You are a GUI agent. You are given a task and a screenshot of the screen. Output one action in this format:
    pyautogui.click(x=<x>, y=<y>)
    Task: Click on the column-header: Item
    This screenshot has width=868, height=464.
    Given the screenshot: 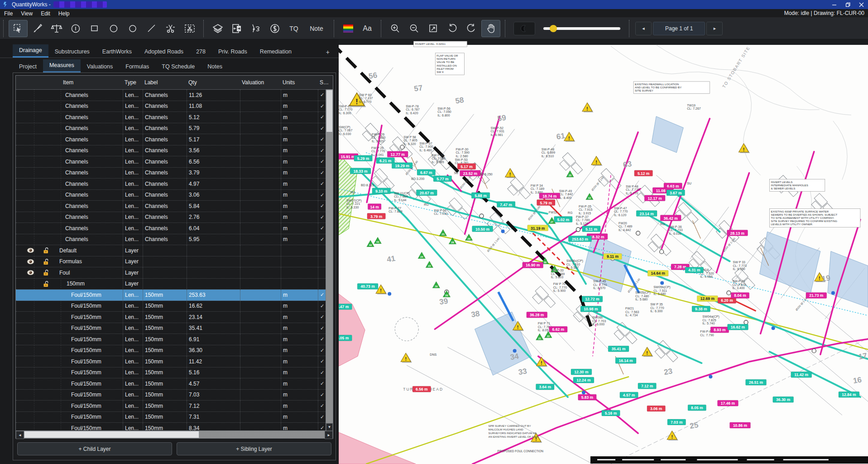 What is the action you would take?
    pyautogui.click(x=92, y=82)
    